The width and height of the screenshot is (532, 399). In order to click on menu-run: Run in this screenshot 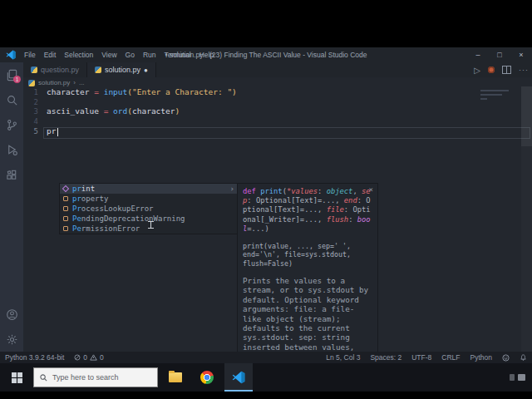, I will do `click(150, 55)`.